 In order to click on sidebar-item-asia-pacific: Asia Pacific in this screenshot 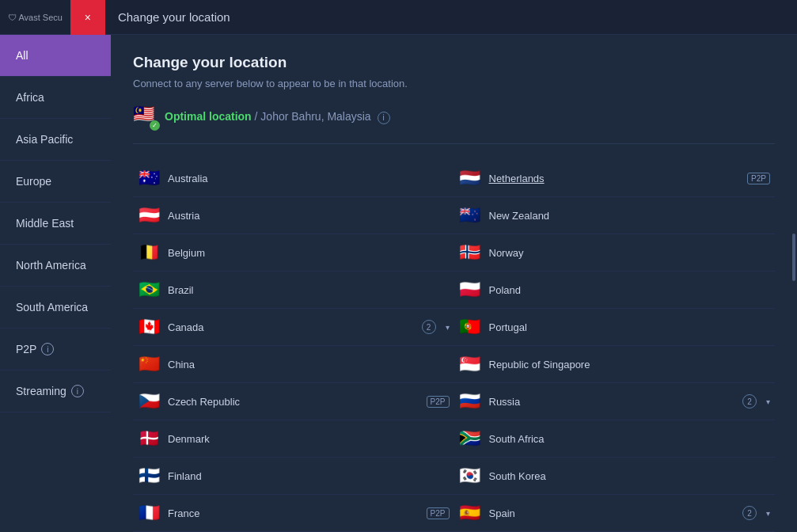, I will do `click(55, 139)`.